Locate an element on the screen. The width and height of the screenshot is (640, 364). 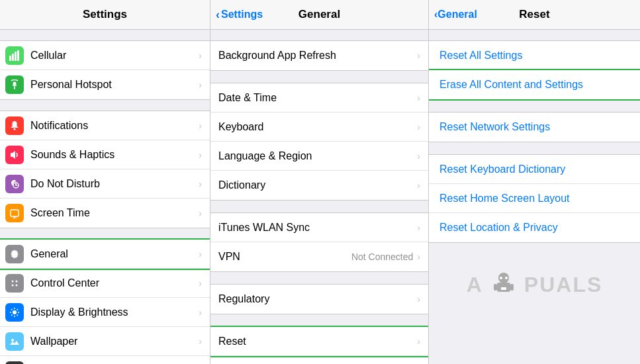
regulatory-label: Regulatory is located at coordinates (318, 299).